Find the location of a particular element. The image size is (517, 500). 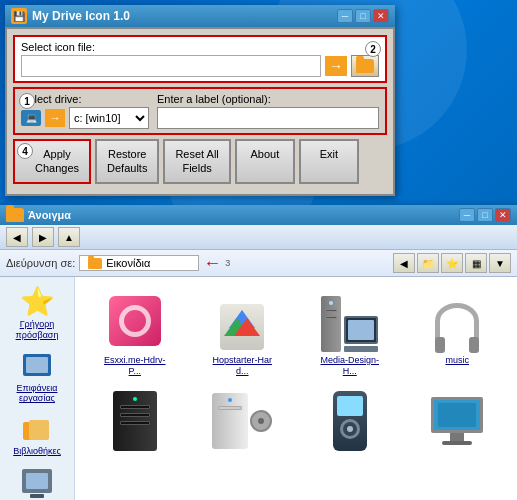

select-icon-section: Select icon file: → 2 is located at coordinates (200, 59).